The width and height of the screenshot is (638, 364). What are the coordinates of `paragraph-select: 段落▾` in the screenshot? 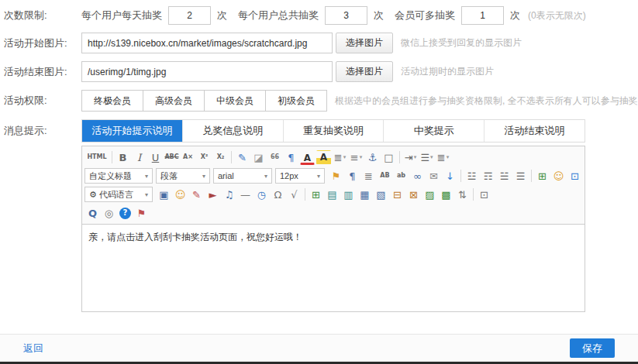 It's located at (183, 176).